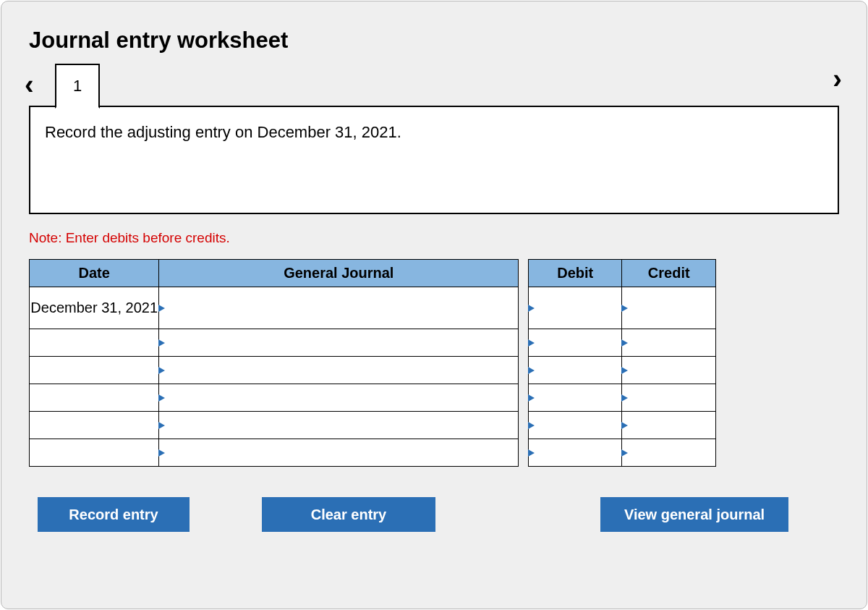 Image resolution: width=868 pixels, height=610 pixels. Describe the element at coordinates (339, 274) in the screenshot. I see `header-general-journal: General Journal` at that location.